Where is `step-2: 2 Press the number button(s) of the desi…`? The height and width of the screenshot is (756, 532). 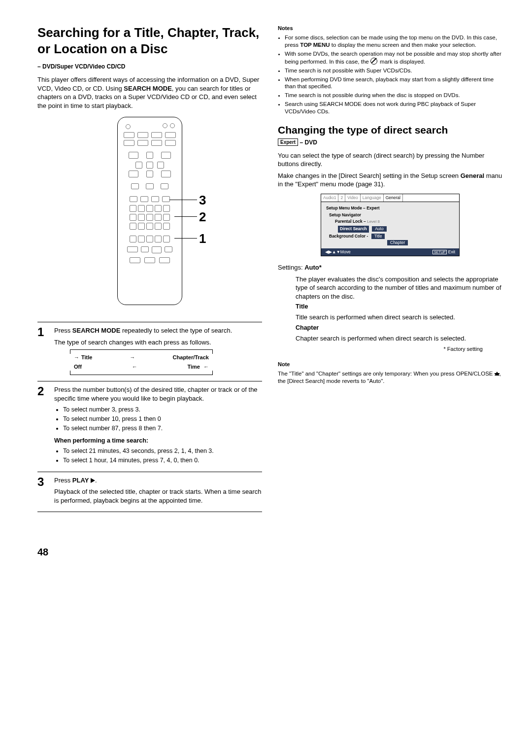
step-2: 2 Press the number button(s) of the desi… is located at coordinates (150, 426).